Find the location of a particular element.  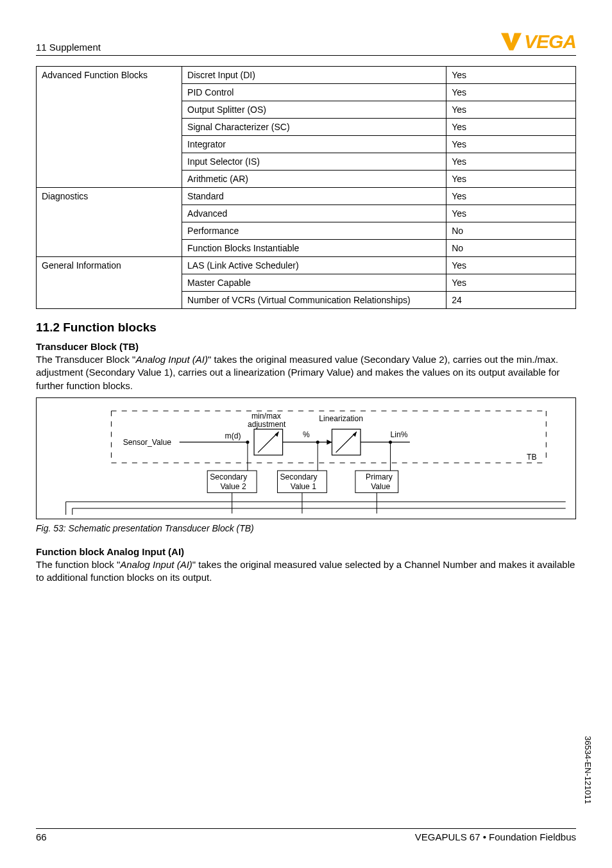

table-cell-item: Discret Input (DI) is located at coordinates (314, 76).